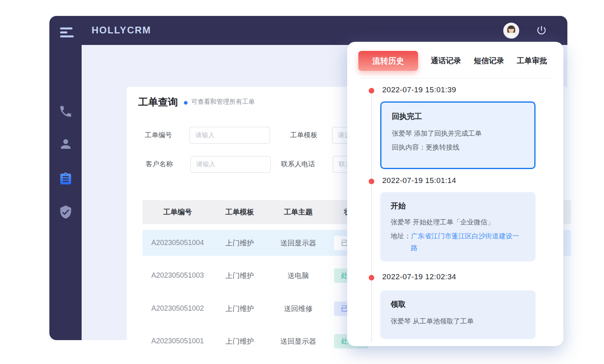  What do you see at coordinates (158, 135) in the screenshot?
I see `filter-label-order-id: 工单编号` at bounding box center [158, 135].